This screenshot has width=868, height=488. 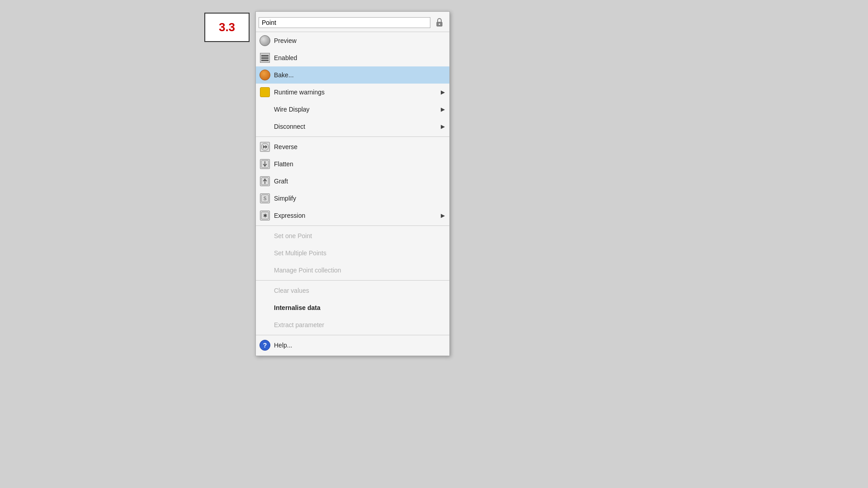 I want to click on clear-values-icon-placeholder, so click(x=265, y=291).